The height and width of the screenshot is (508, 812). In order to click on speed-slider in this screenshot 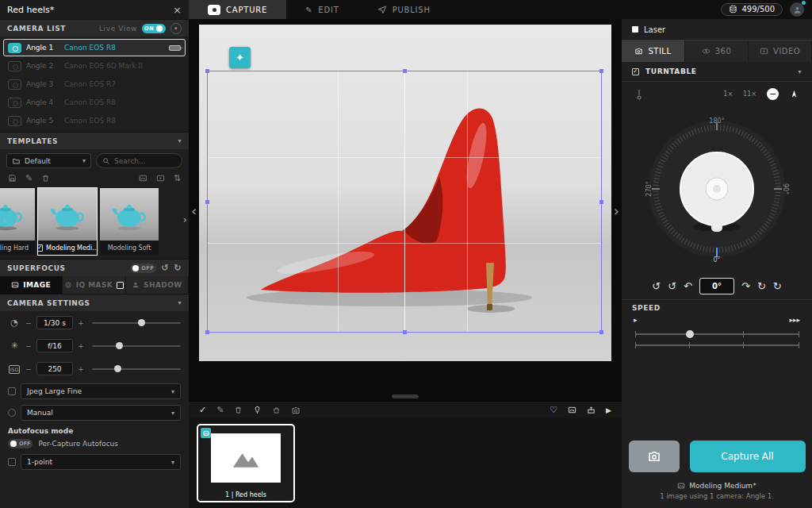, I will do `click(717, 334)`.